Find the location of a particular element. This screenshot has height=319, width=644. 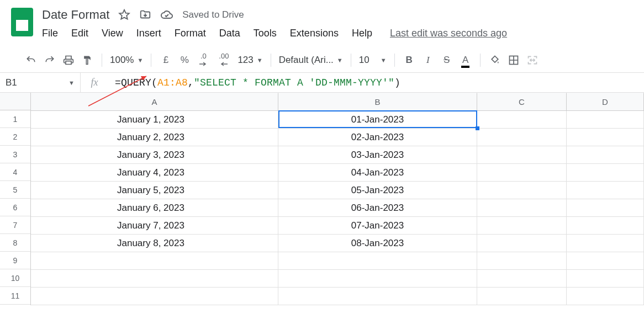

selection-handle is located at coordinates (477, 128).